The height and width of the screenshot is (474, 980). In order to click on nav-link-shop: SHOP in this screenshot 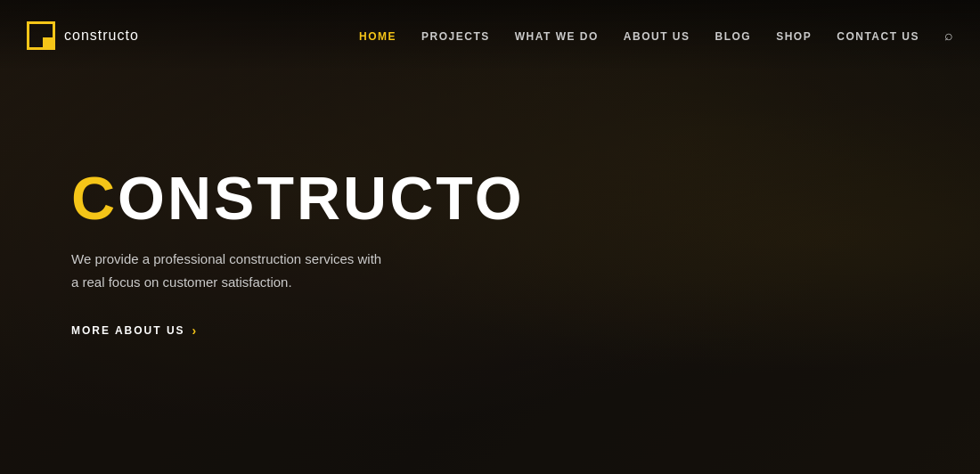, I will do `click(794, 37)`.